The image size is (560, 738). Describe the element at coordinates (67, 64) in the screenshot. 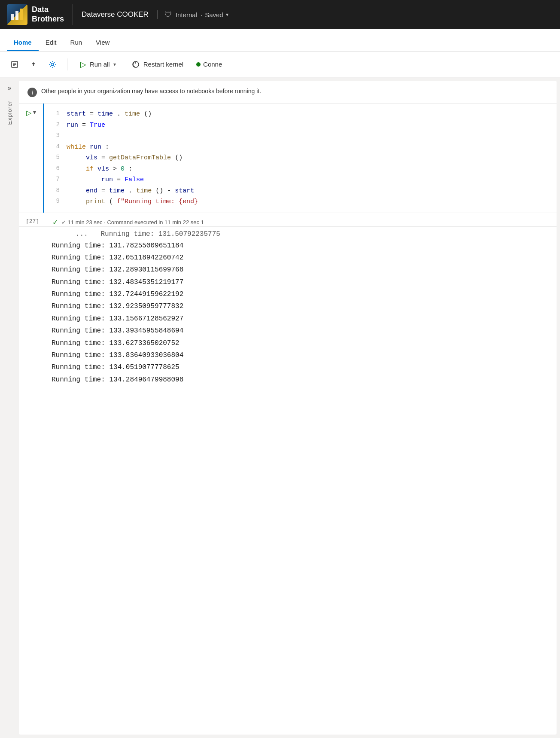

I see `toolbar-separator` at that location.